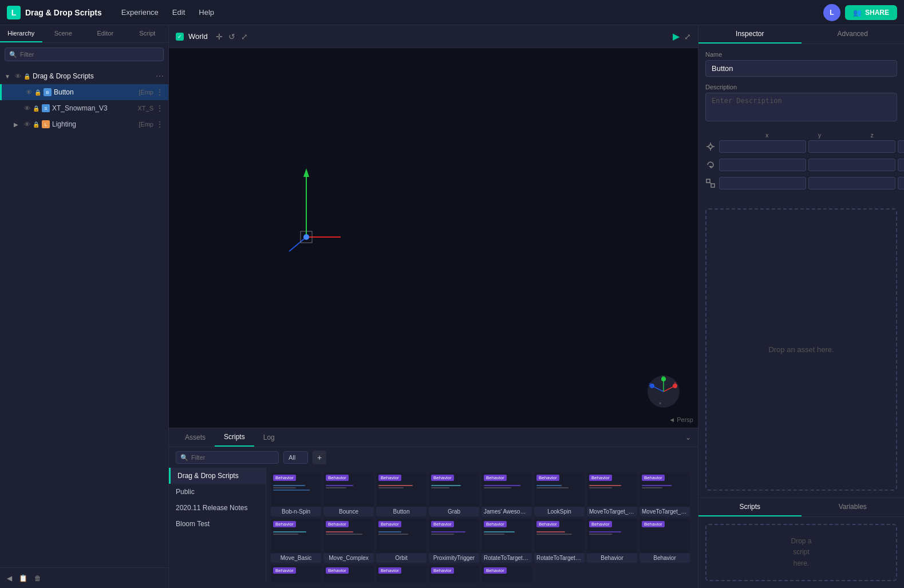 This screenshot has width=904, height=588. What do you see at coordinates (235, 437) in the screenshot?
I see `tab-scripts: Scripts` at bounding box center [235, 437].